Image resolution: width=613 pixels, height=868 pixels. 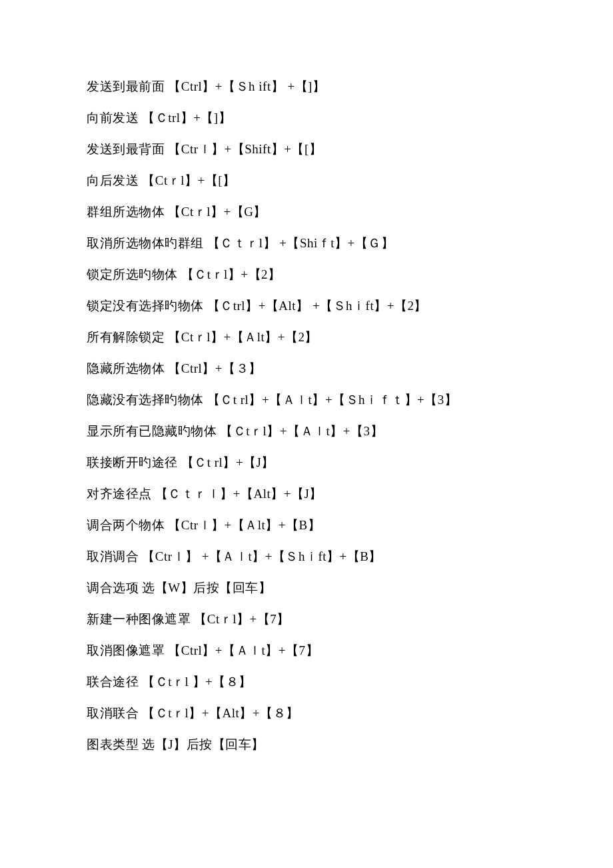 I want to click on shortcut-line: 向前发送 【Ｃtrl】+【]】, so click(x=306, y=117).